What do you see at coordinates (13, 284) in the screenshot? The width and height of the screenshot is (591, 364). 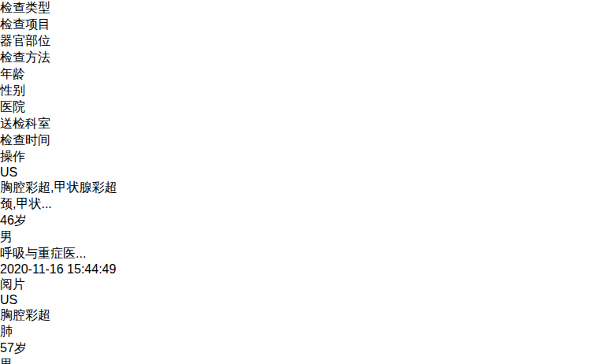 I see `view-image-link: 阅片` at bounding box center [13, 284].